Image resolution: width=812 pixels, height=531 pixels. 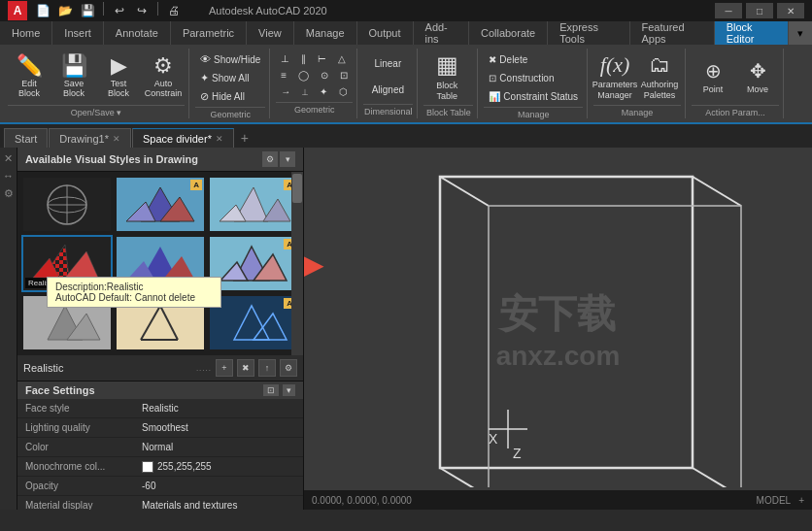 I want to click on add-tab-button: +, so click(x=245, y=138).